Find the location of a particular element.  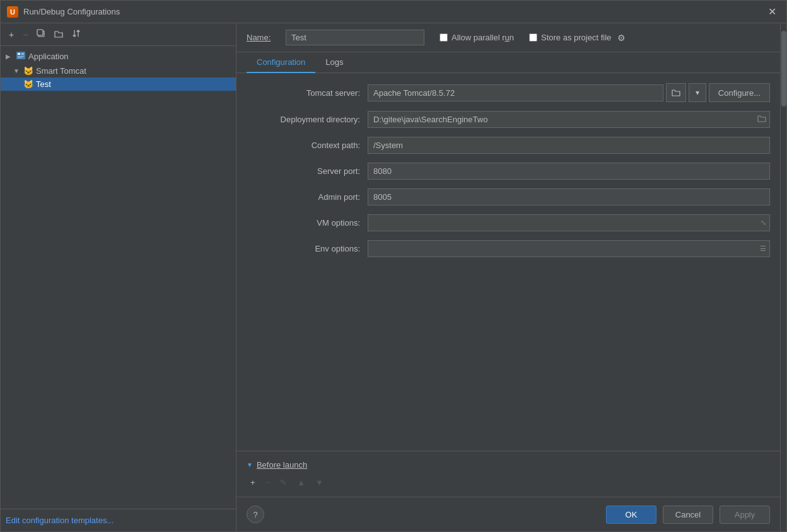

context-path-label: Context path: is located at coordinates (303, 145).